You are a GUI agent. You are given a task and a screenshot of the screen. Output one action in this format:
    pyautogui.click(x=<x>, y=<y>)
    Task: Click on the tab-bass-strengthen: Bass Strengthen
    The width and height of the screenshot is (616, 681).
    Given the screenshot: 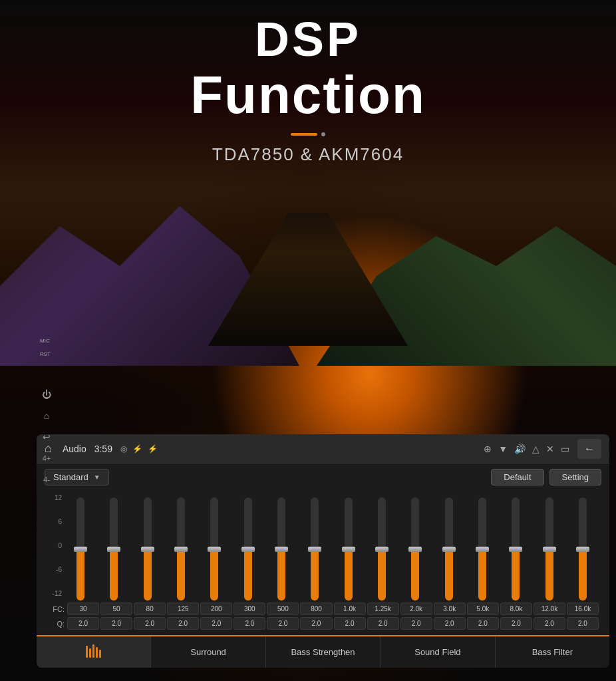 What is the action you would take?
    pyautogui.click(x=323, y=652)
    